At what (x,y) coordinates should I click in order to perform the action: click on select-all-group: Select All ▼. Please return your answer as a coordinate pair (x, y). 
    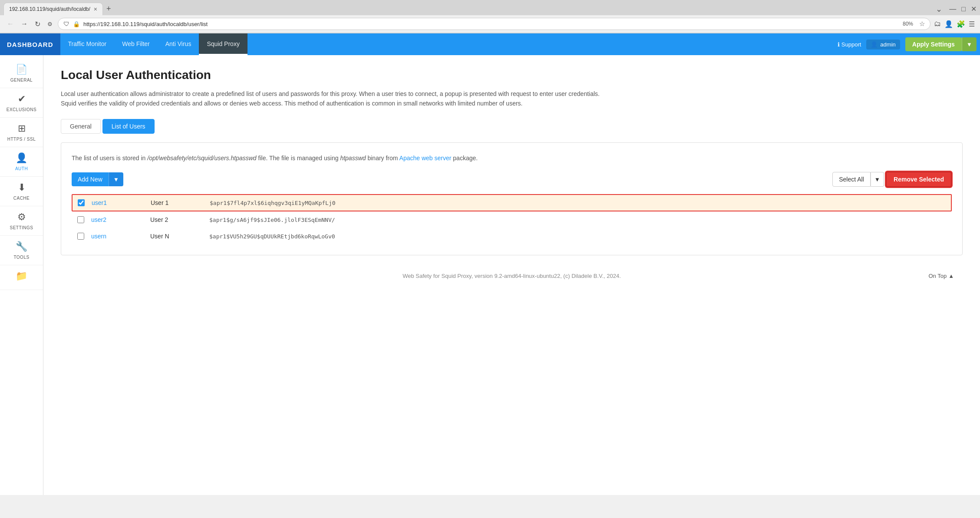
    Looking at the image, I should click on (858, 179).